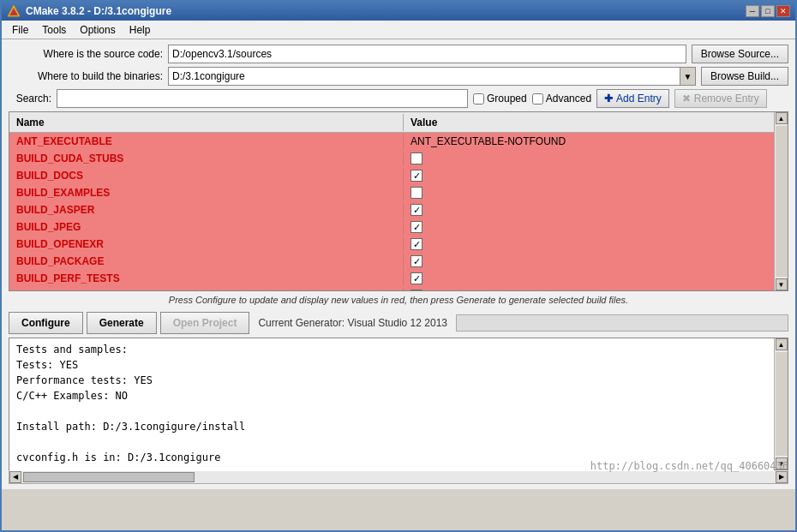  Describe the element at coordinates (89, 11) in the screenshot. I see `titlebar-left: CMake 3.8.2 - D:/3.1congigure` at that location.